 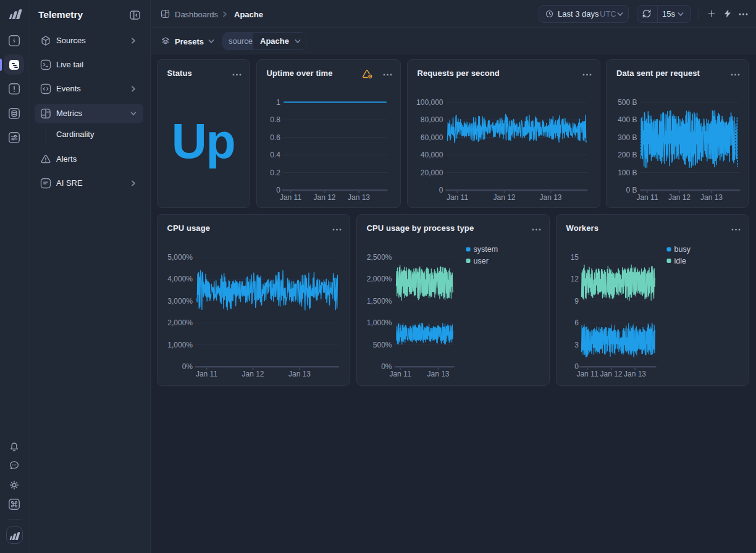 What do you see at coordinates (180, 301) in the screenshot?
I see `svg-text: 3,000%` at bounding box center [180, 301].